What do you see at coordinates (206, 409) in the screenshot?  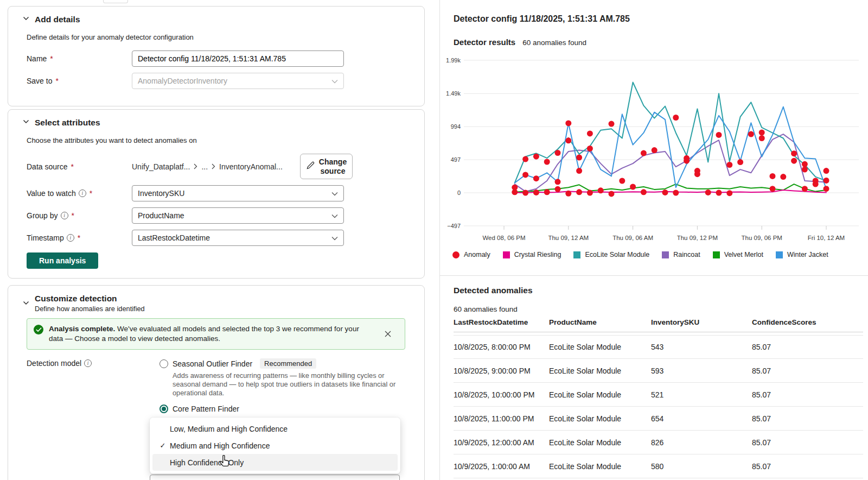 I see `radio-label: Core Pattern Finder` at bounding box center [206, 409].